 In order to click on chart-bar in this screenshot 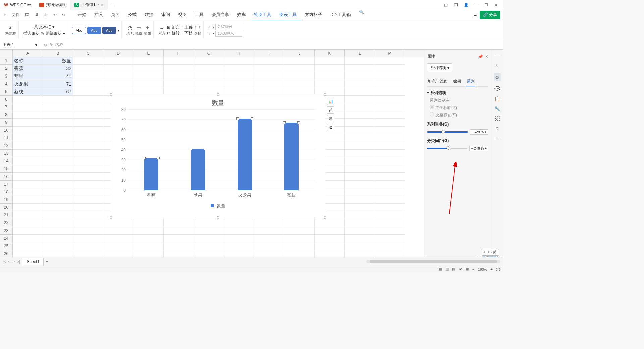, I will do `click(245, 154)`.